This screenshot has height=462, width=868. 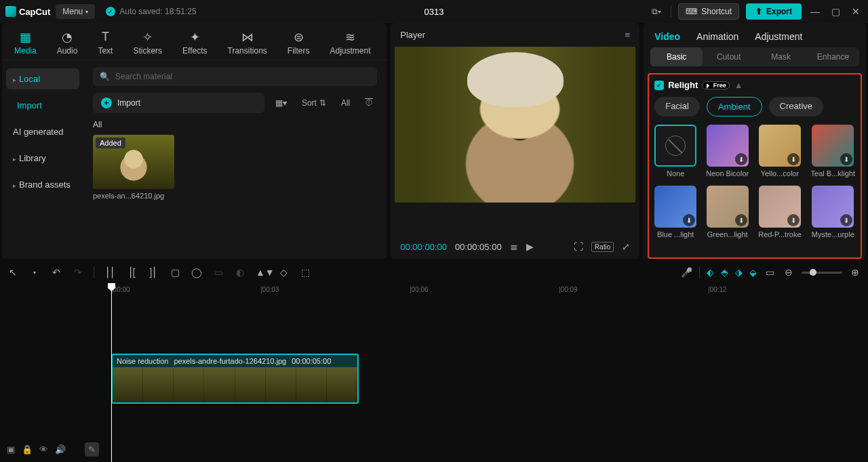 I want to click on tab-video: Video, so click(x=667, y=37).